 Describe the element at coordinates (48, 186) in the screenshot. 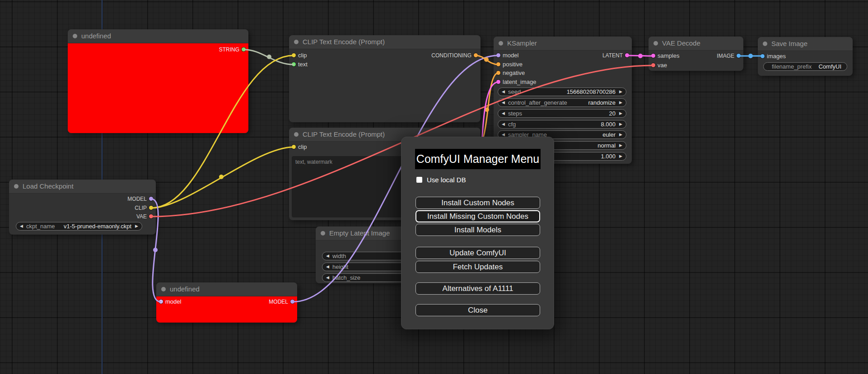

I see `node-title: Load Checkpoint` at that location.